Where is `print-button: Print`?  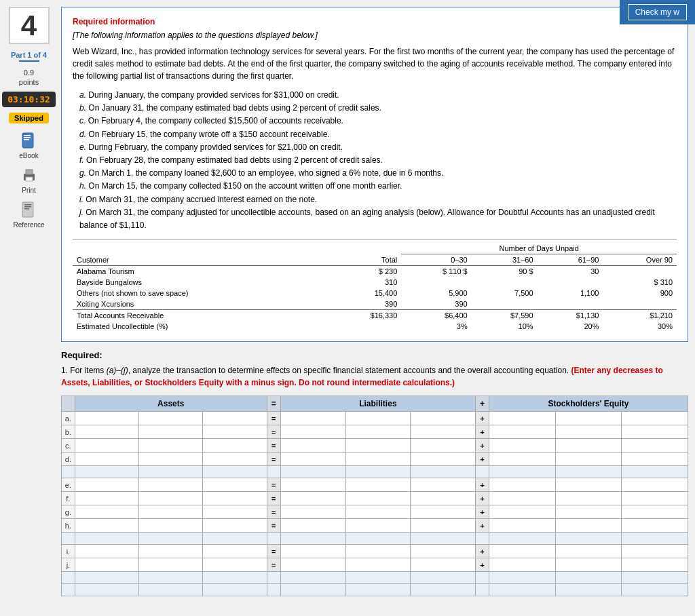
print-button: Print is located at coordinates (29, 180).